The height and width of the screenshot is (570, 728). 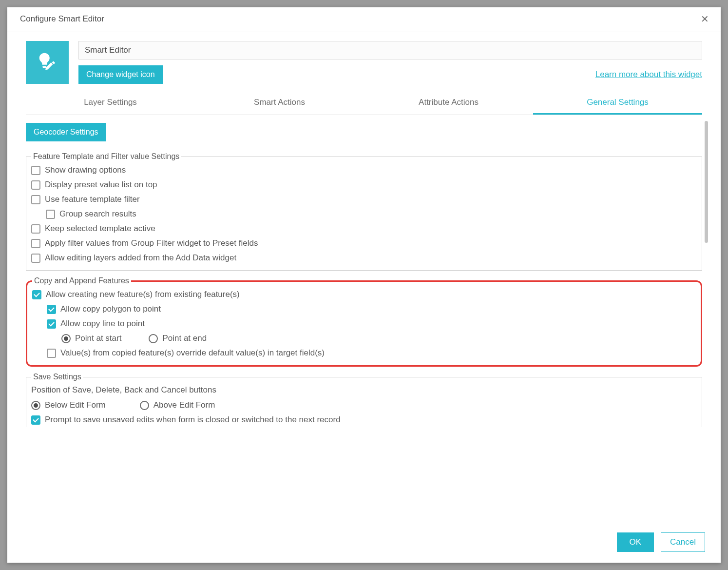 What do you see at coordinates (192, 353) in the screenshot?
I see `lbl-override: Value(s) from copied feature(s) override…` at bounding box center [192, 353].